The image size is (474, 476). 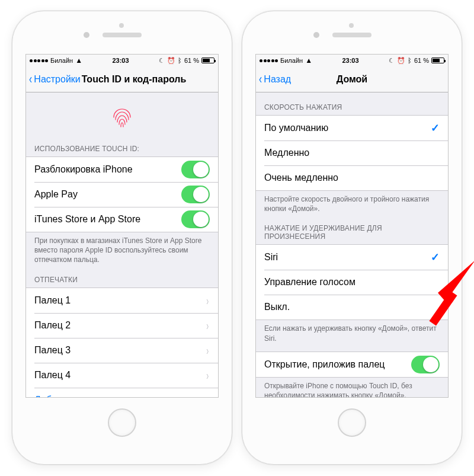 What do you see at coordinates (352, 79) in the screenshot?
I see `nav-bar: ‹ Назад Домой` at bounding box center [352, 79].